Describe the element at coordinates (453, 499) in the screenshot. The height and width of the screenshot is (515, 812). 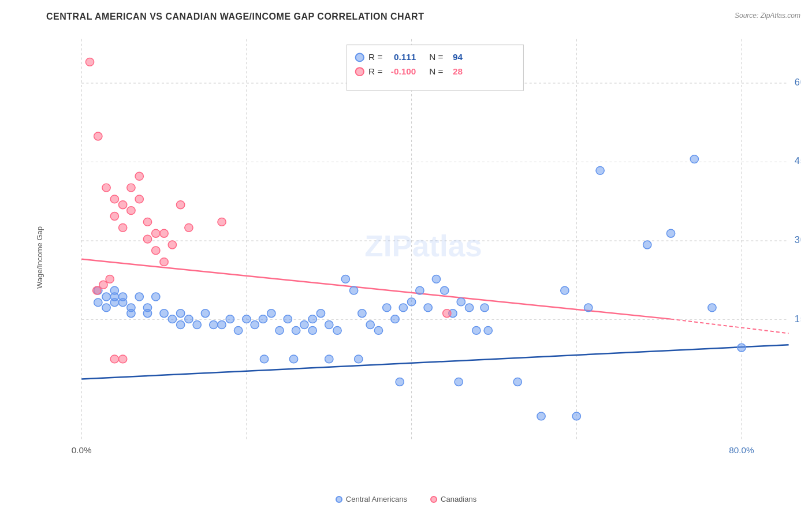
I see `legend-pink-item: Canadians` at that location.